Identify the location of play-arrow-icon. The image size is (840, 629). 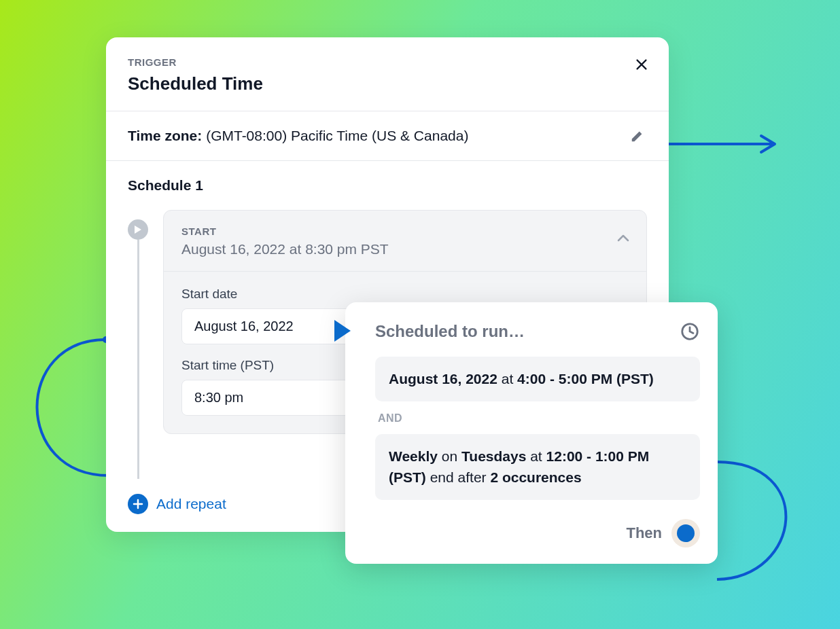
(342, 331).